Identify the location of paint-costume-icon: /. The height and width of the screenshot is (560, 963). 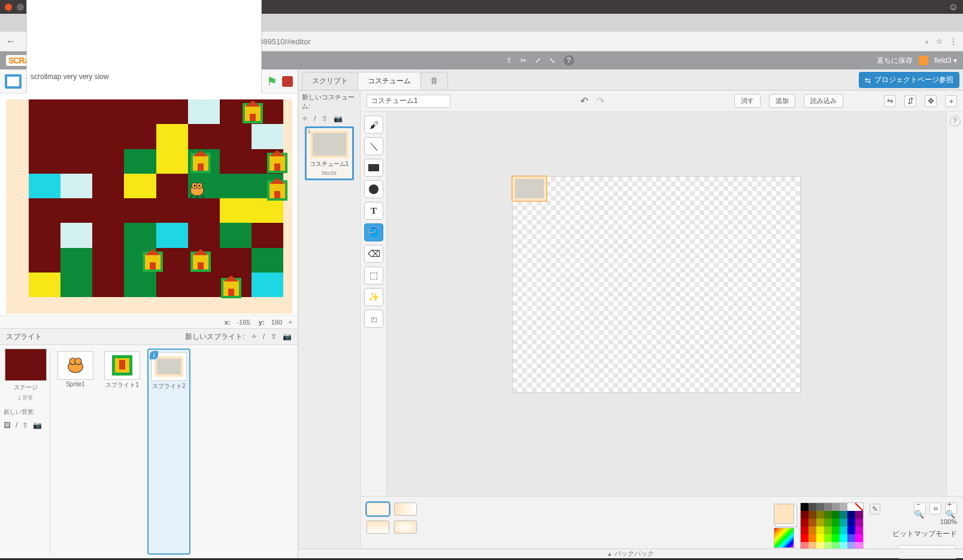
(315, 119).